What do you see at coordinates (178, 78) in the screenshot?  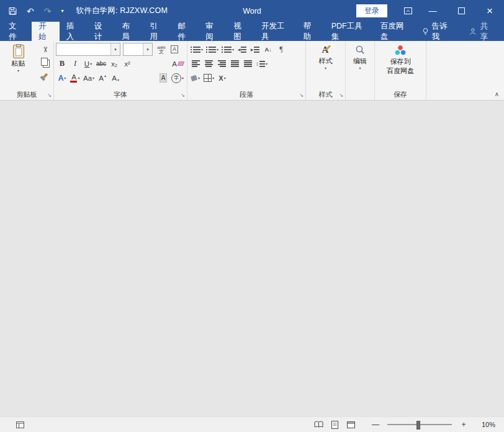 I see `enclose-character-button: 字▾` at bounding box center [178, 78].